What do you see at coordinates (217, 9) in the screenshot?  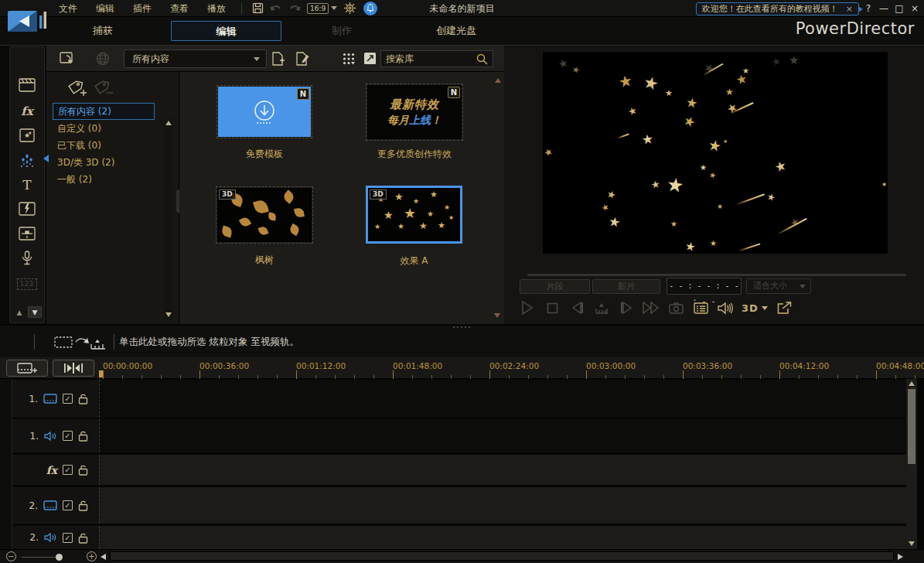 I see `menu-play: 播放` at bounding box center [217, 9].